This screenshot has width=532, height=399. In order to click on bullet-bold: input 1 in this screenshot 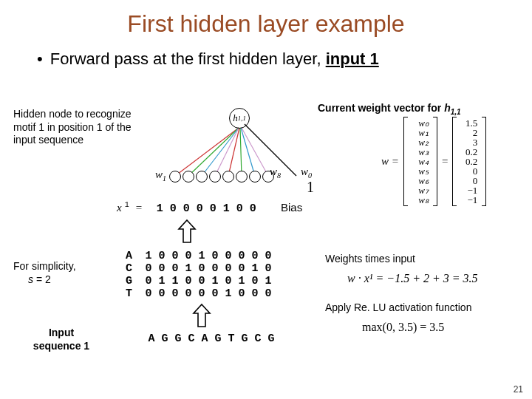, I will do `click(352, 59)`.